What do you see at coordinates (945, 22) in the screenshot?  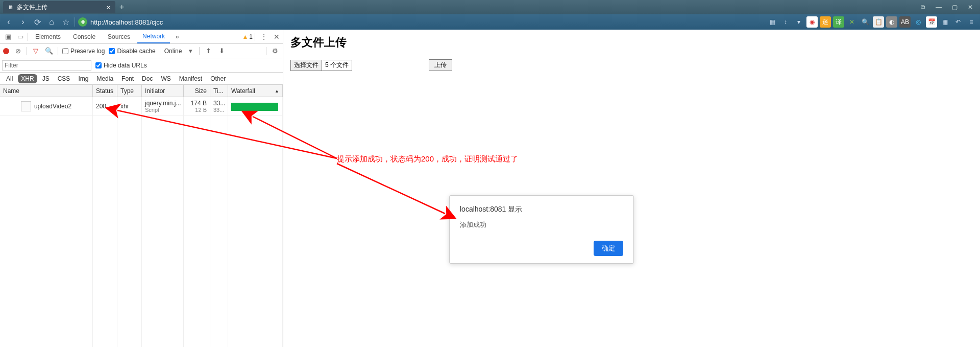 I see `ext-icon-10: ▦` at bounding box center [945, 22].